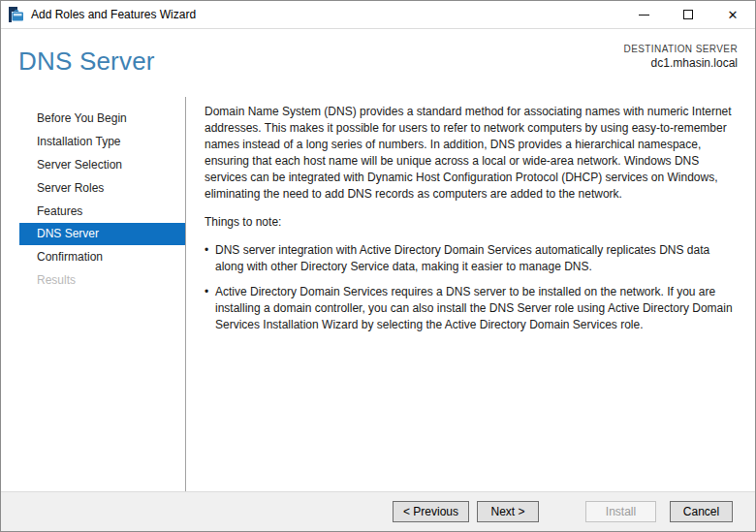 Image resolution: width=756 pixels, height=532 pixels. Describe the element at coordinates (103, 280) in the screenshot. I see `sidebar-item-results: Results` at that location.